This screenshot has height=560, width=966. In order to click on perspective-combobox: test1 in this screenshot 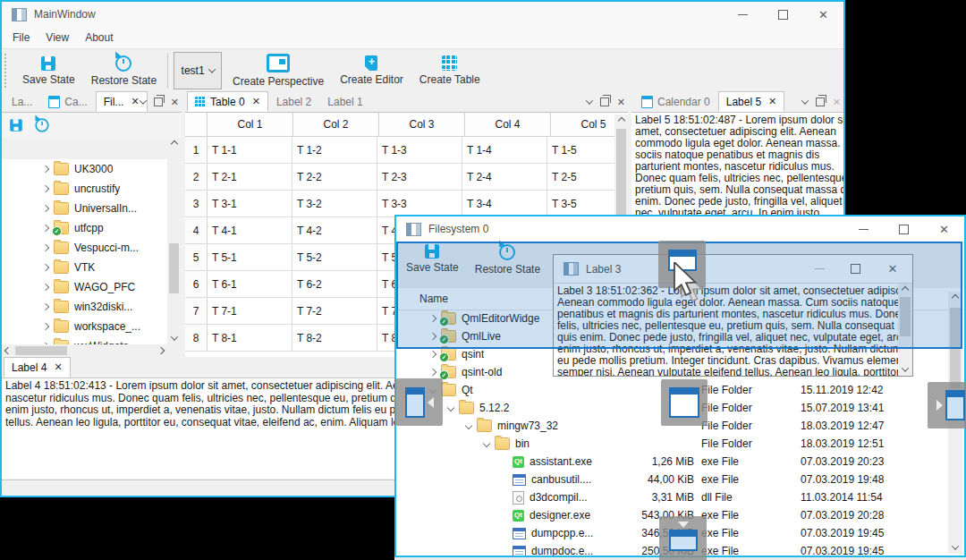, I will do `click(198, 71)`.